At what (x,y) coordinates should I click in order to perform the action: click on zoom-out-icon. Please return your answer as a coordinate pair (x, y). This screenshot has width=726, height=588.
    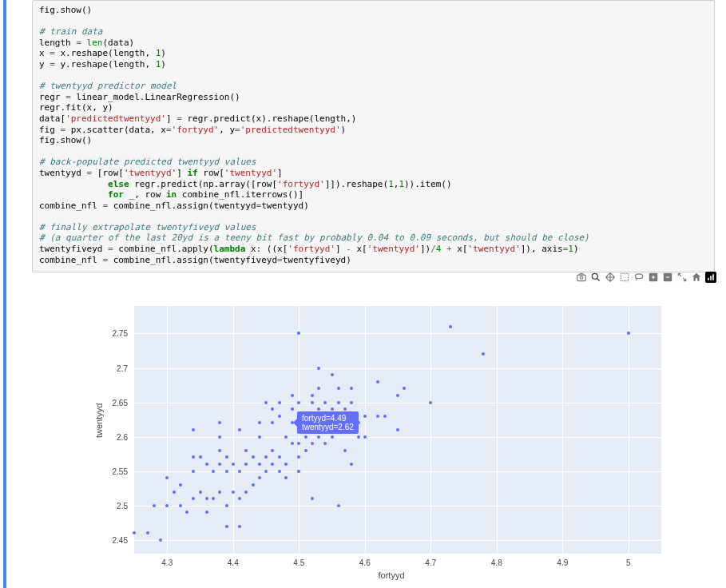
    Looking at the image, I should click on (668, 277).